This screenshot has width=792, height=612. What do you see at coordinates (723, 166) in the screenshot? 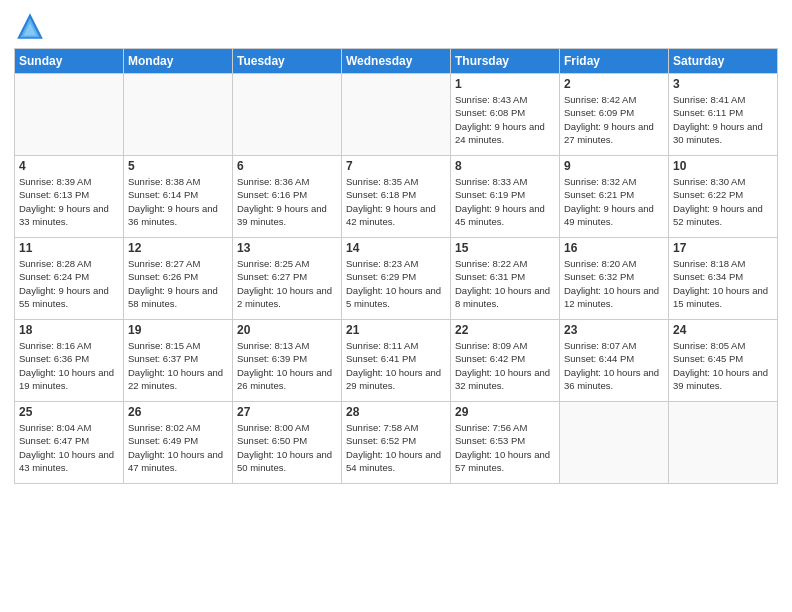
I see `day-number: 10` at bounding box center [723, 166].